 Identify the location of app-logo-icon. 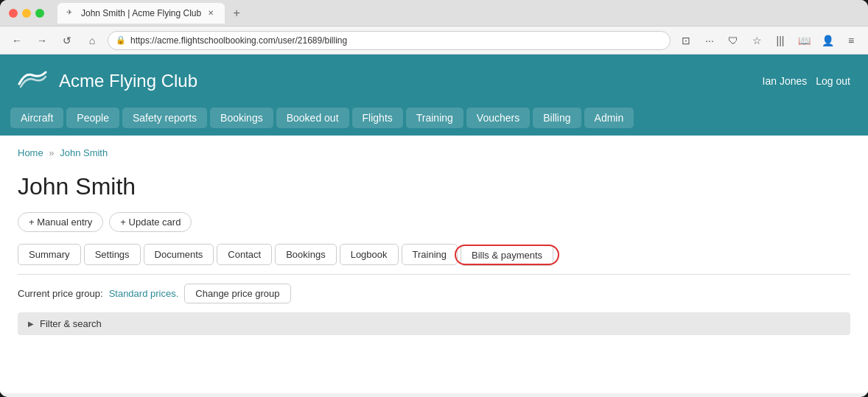
(32, 81).